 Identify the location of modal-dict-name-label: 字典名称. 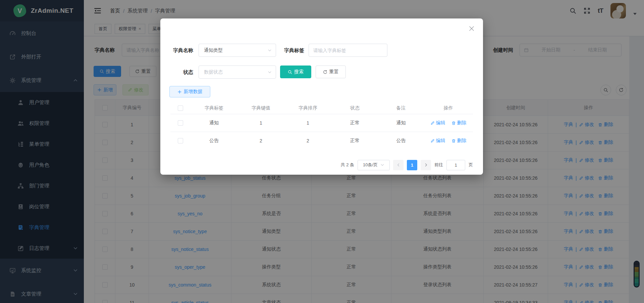
(178, 50).